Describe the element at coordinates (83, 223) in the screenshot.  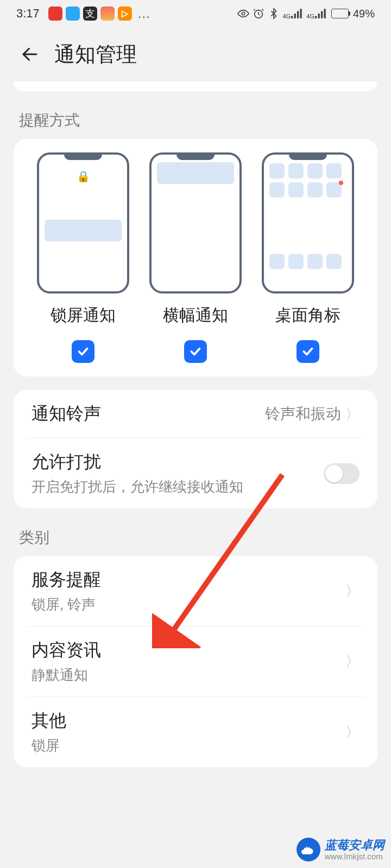
I see `lockscreen-mockup: 🔒` at that location.